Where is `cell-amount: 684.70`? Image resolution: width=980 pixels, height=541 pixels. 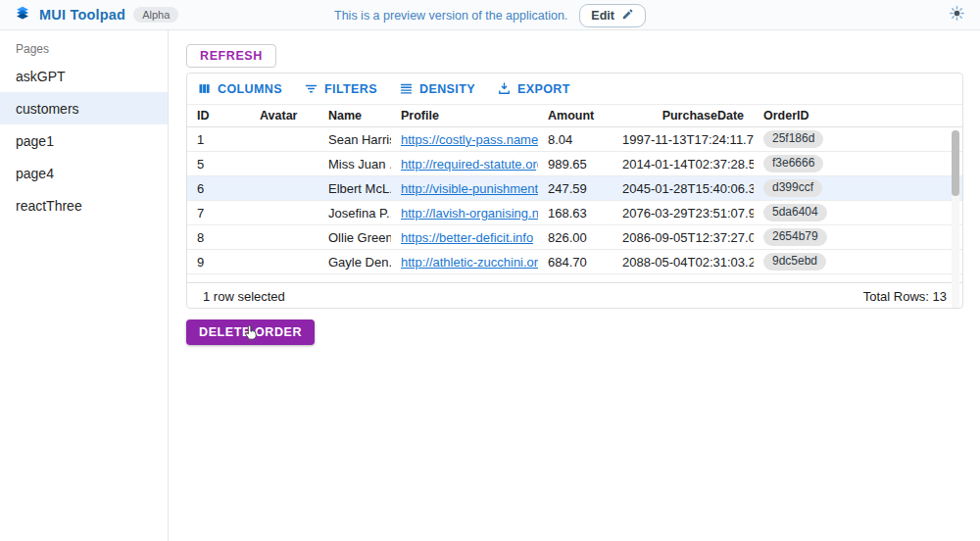
cell-amount: 684.70 is located at coordinates (575, 263).